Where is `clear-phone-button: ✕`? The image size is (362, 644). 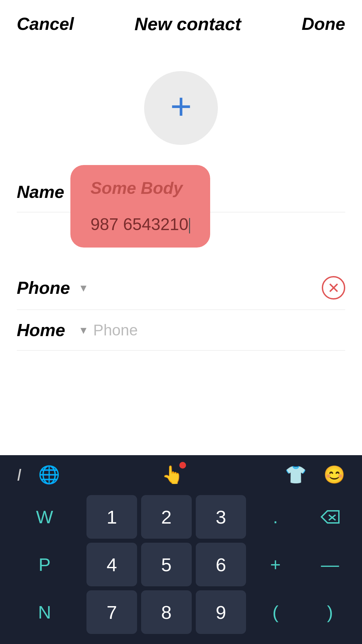 clear-phone-button: ✕ is located at coordinates (334, 288).